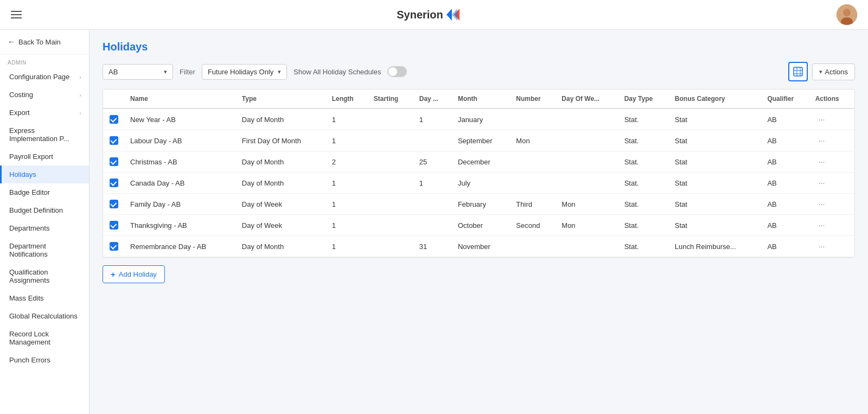 The image size is (868, 414). What do you see at coordinates (644, 99) in the screenshot?
I see `col-header-day_type: Day Type` at bounding box center [644, 99].